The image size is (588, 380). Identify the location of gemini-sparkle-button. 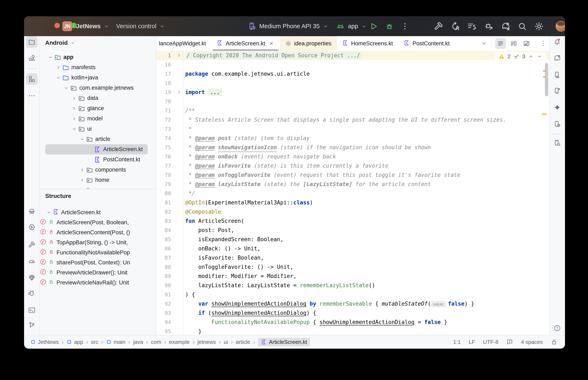
(557, 108).